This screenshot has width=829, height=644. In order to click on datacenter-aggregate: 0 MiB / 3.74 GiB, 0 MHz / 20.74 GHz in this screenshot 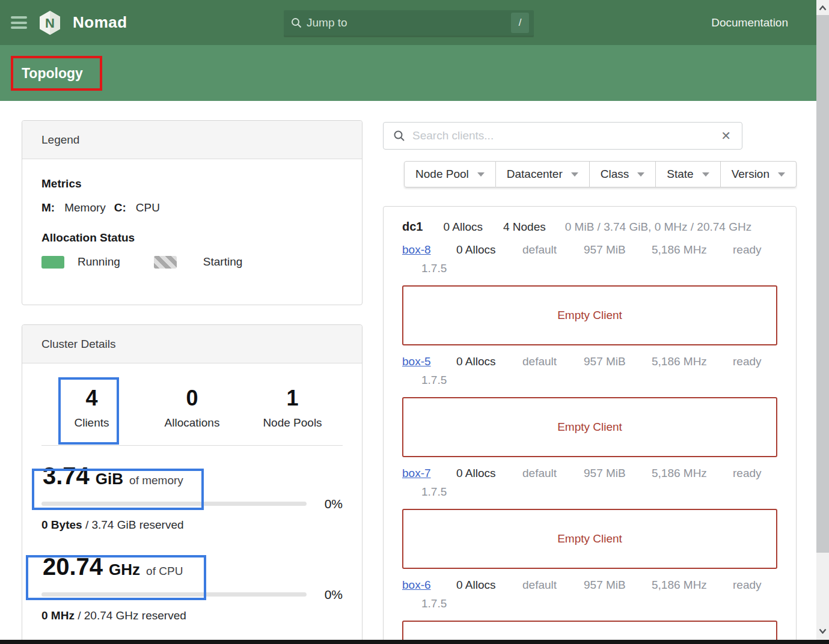, I will do `click(658, 227)`.